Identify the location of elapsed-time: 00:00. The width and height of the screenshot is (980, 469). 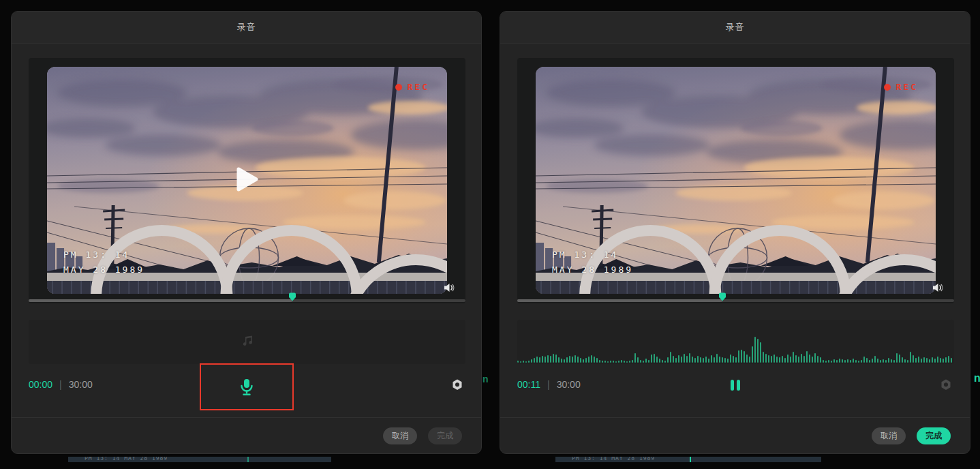
(41, 384).